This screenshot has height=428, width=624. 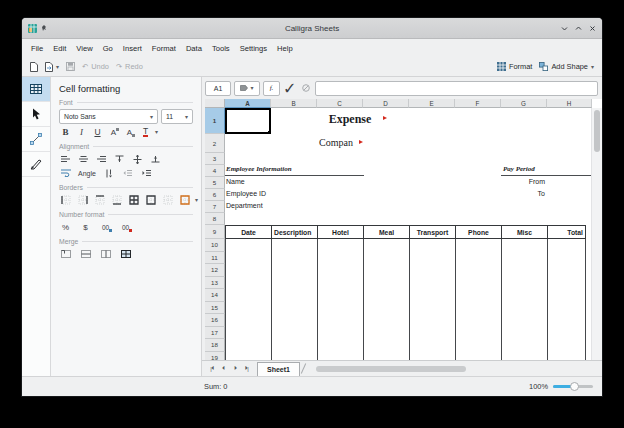 I want to click on column-header-h: H, so click(x=570, y=104).